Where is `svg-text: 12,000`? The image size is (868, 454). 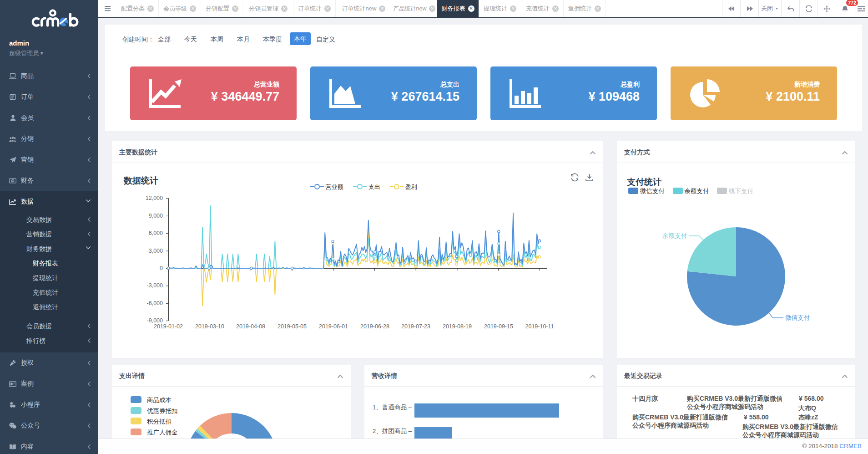 svg-text: 12,000 is located at coordinates (154, 198).